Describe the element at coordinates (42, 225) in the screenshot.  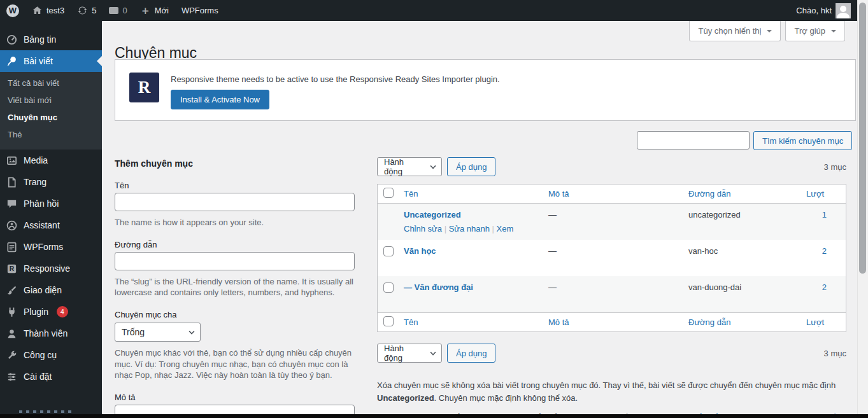
I see `sidebar-label-assistant: Assistant` at that location.